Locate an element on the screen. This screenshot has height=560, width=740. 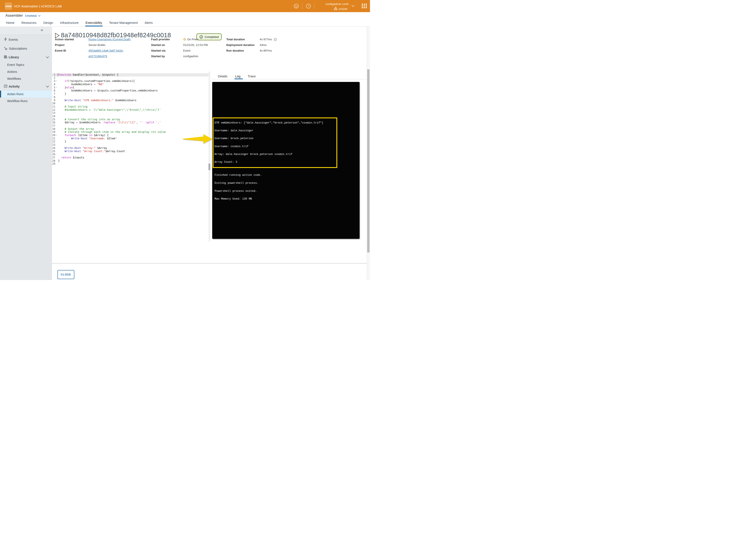
metadata-value: Rocky-Usernames (Current Draft) is located at coordinates (109, 41).